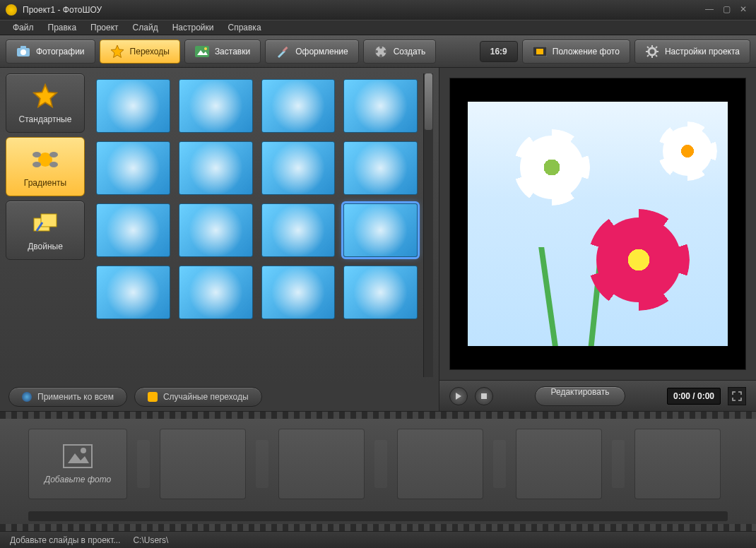 This screenshot has height=548, width=756. I want to click on status-path: C:\Users\, so click(150, 540).